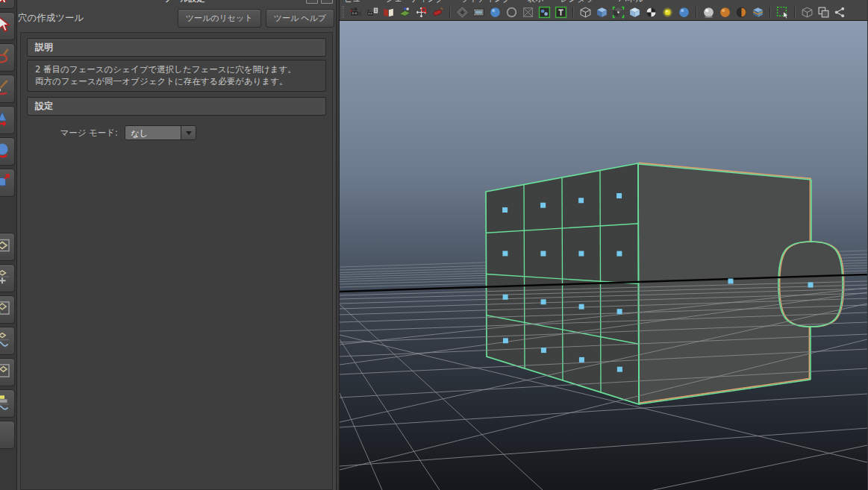 This screenshot has width=868, height=490. I want to click on material-balls-icon, so click(545, 12).